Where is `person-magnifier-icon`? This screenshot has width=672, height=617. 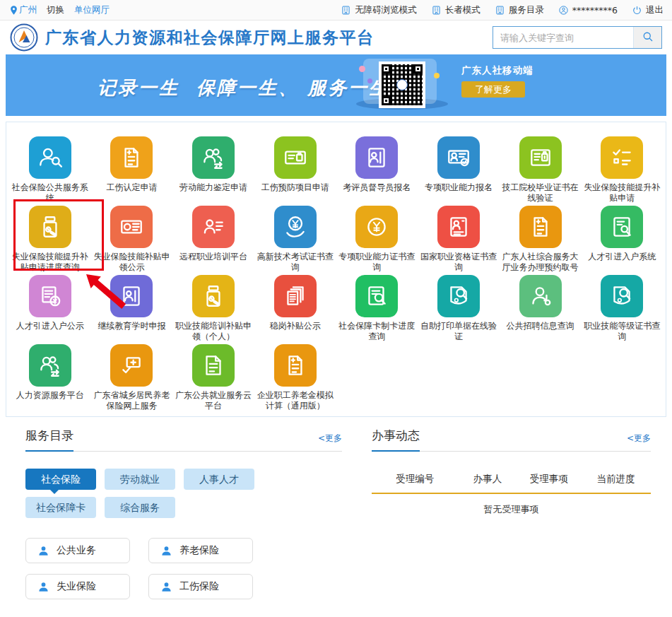 person-magnifier-icon is located at coordinates (50, 158).